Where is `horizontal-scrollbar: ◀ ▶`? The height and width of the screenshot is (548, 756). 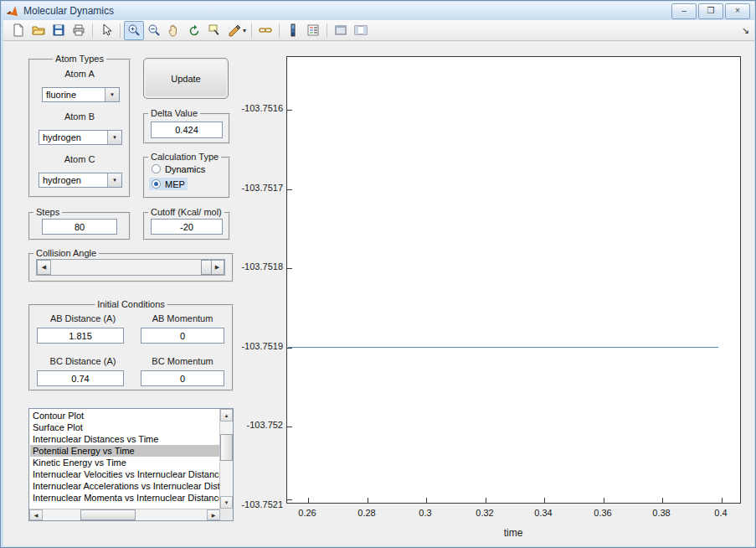 horizontal-scrollbar: ◀ ▶ is located at coordinates (125, 514).